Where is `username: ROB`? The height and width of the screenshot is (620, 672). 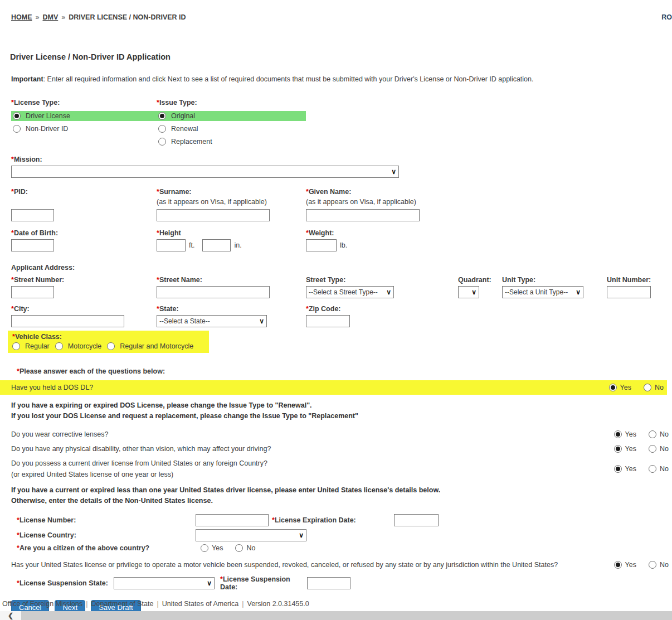 username: ROB is located at coordinates (666, 17).